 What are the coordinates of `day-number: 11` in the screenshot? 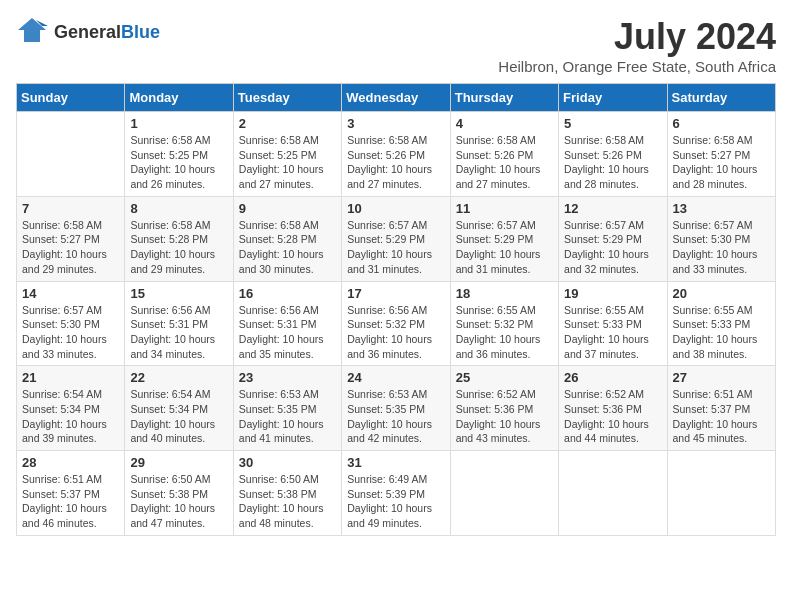 It's located at (504, 208).